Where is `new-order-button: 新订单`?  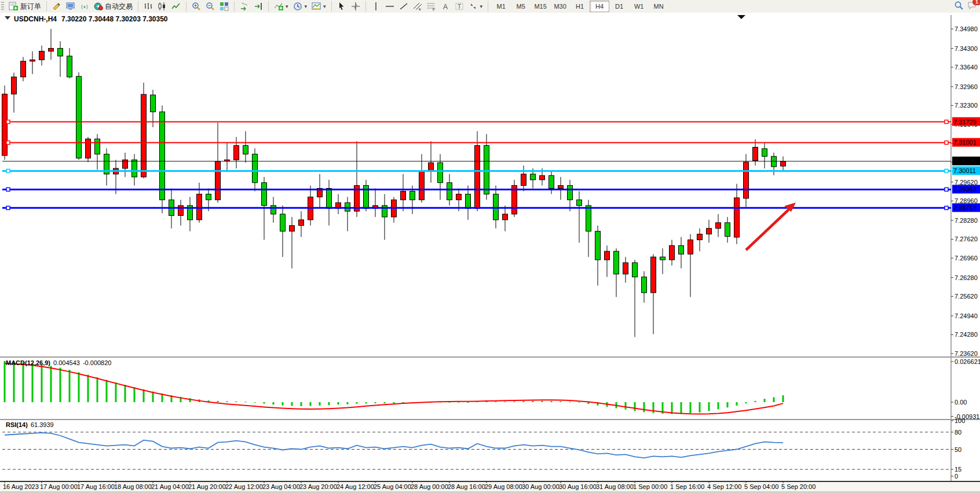 new-order-button: 新订单 is located at coordinates (25, 7).